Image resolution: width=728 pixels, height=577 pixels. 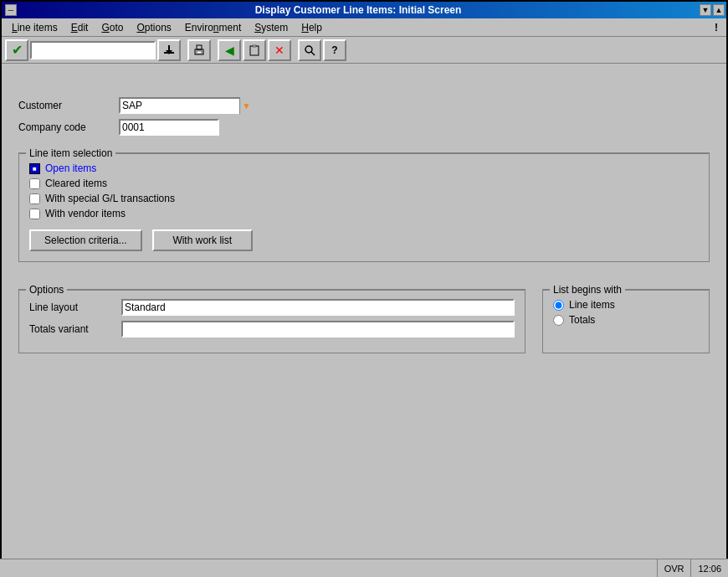 What do you see at coordinates (710, 569) in the screenshot?
I see `time-display: 12:06` at bounding box center [710, 569].